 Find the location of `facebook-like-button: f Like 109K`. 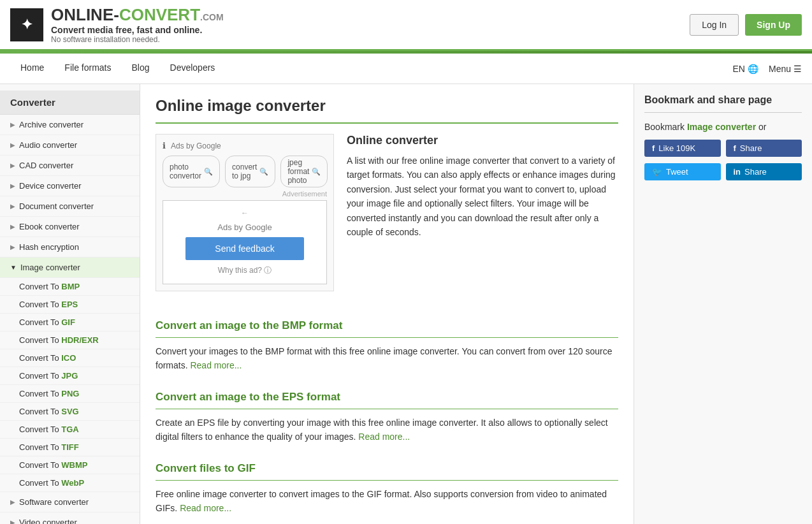

facebook-like-button: f Like 109K is located at coordinates (683, 148).